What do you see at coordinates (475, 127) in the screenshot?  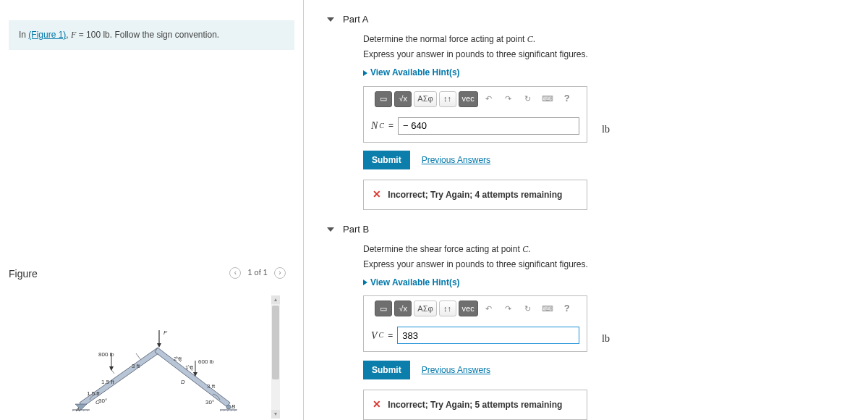 I see `part-a-answer-row: NC=` at bounding box center [475, 127].